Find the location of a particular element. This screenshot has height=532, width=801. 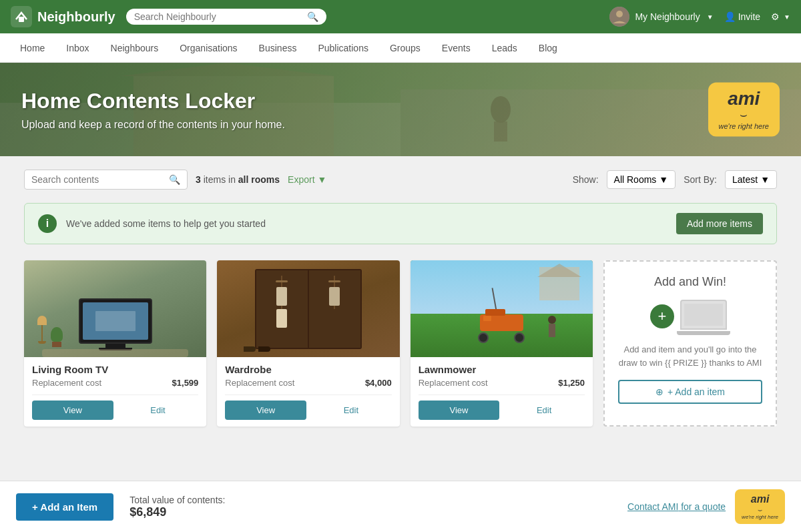

logo: Neighbourly is located at coordinates (63, 17).